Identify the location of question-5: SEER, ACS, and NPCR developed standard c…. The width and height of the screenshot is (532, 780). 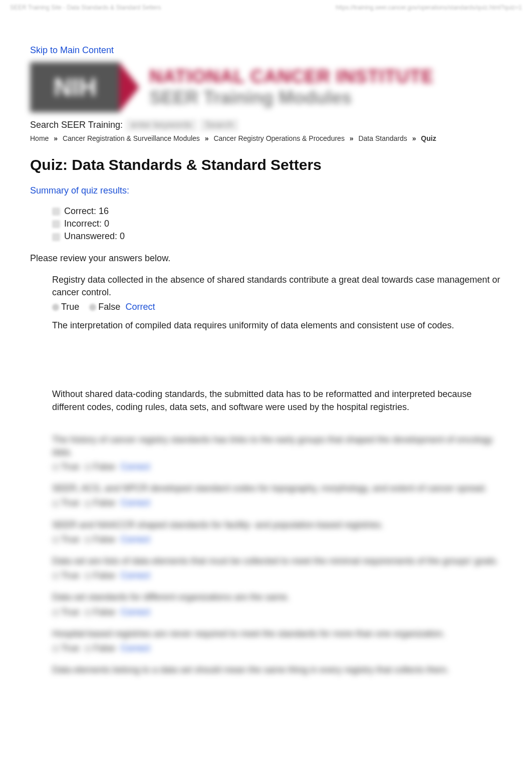
(277, 496).